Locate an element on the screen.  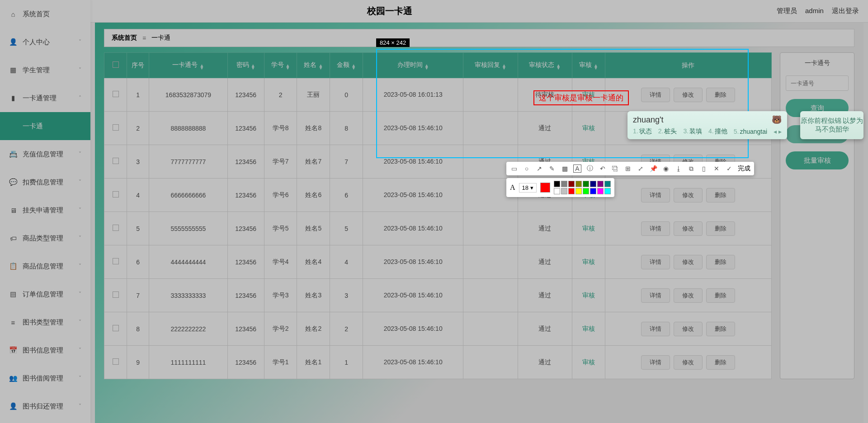
tool-download-icon: ⭳ is located at coordinates (679, 169).